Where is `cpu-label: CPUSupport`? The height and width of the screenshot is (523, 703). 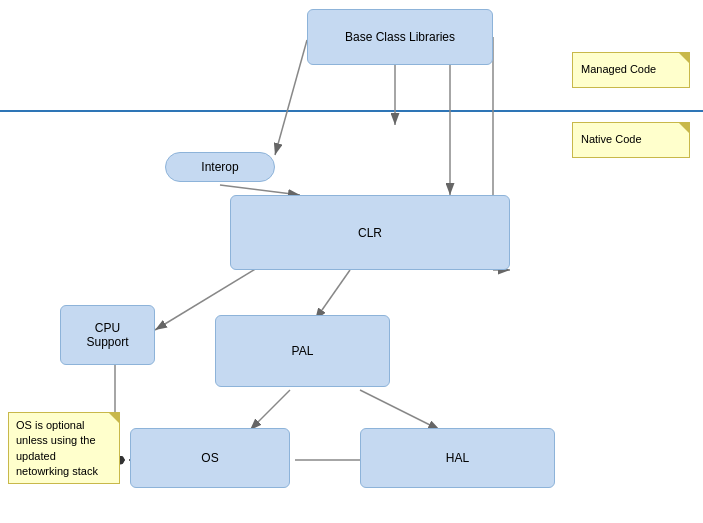
cpu-label: CPUSupport is located at coordinates (107, 335).